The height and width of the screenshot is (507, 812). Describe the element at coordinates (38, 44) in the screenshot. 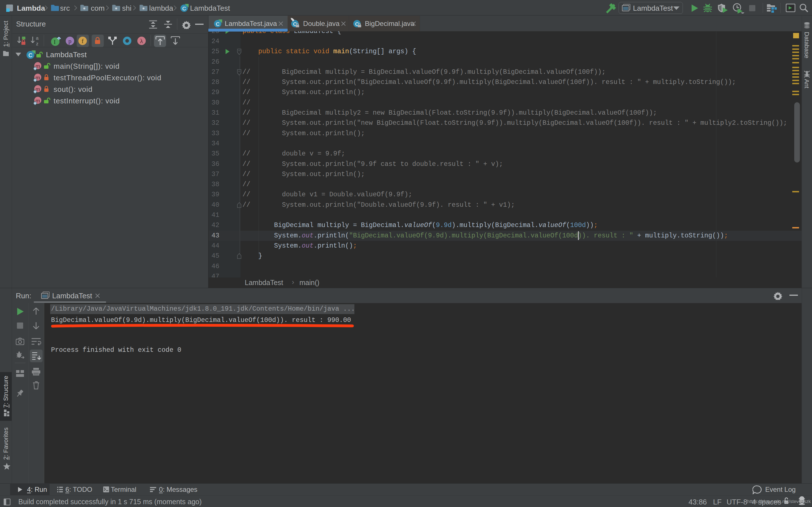

I see `svg-text: z` at that location.